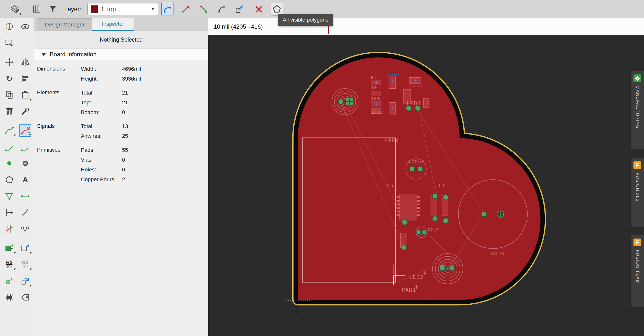 Image resolution: width=644 pixels, height=336 pixels. What do you see at coordinates (10, 62) in the screenshot?
I see `move-button` at bounding box center [10, 62].